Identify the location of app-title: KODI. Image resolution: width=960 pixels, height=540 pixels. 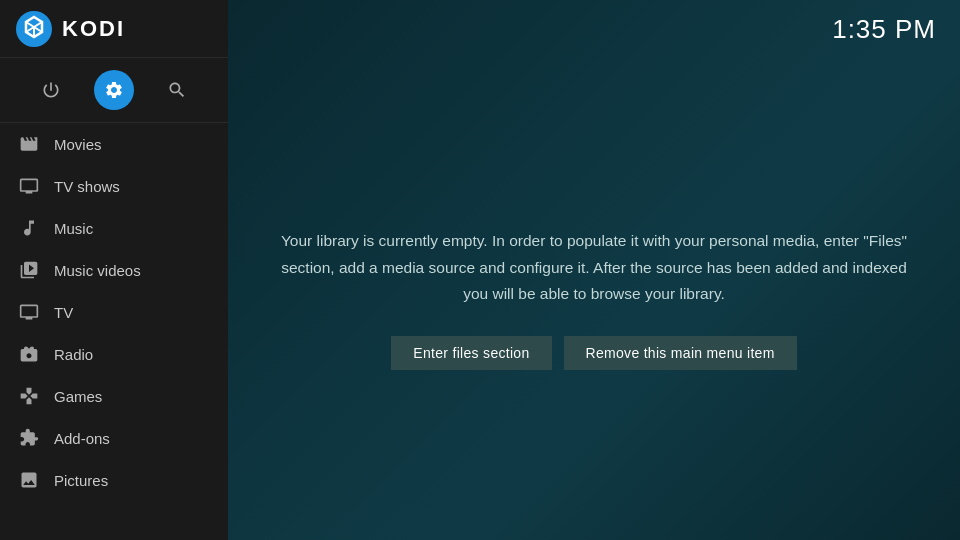
(94, 29).